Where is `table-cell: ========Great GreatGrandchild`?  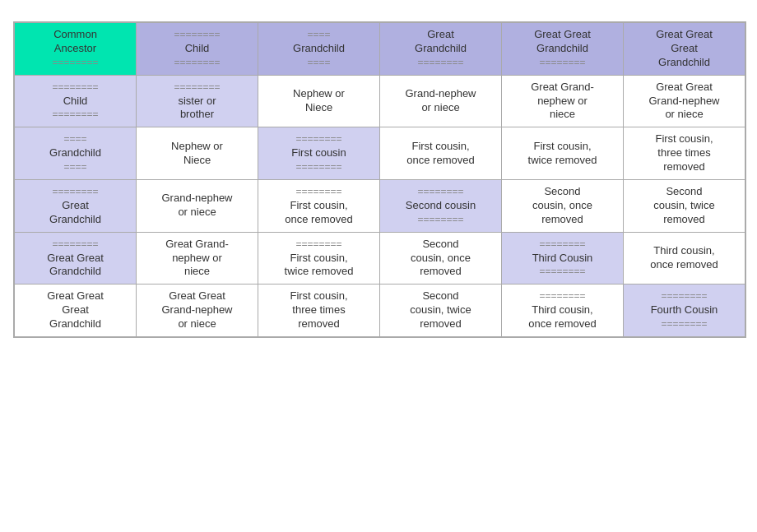
table-cell: ========Great GreatGrandchild is located at coordinates (76, 258).